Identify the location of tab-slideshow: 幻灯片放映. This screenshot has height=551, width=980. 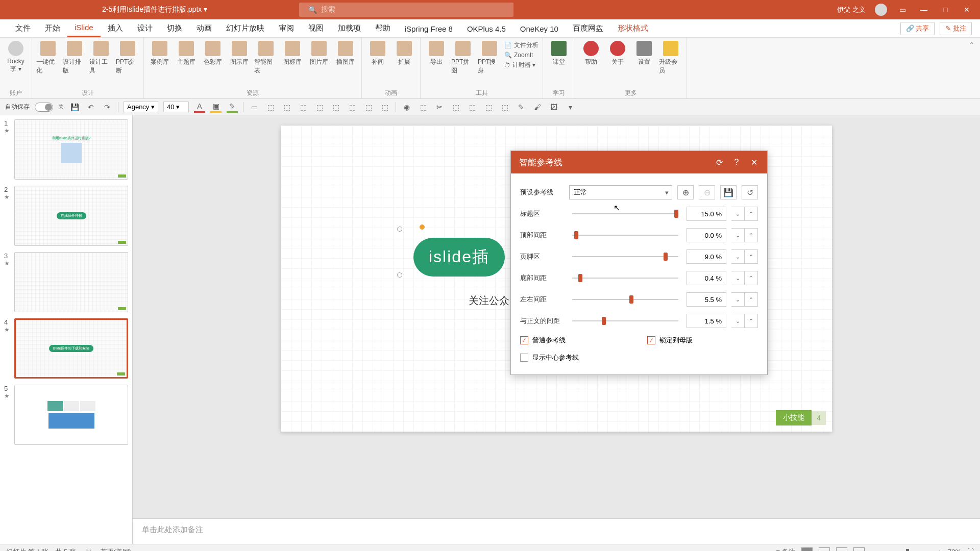
(245, 29).